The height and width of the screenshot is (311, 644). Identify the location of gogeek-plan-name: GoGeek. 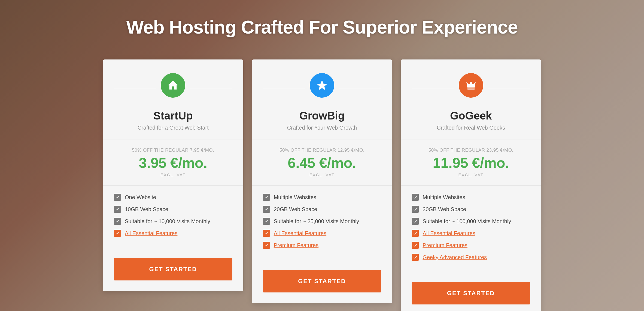
(471, 116).